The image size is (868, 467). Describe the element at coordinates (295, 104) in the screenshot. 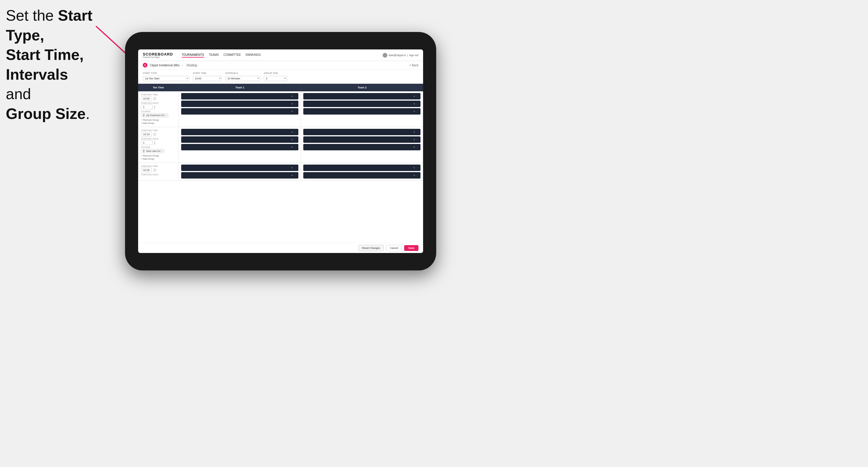

I see `slot-dots-1-2: ⋮` at that location.